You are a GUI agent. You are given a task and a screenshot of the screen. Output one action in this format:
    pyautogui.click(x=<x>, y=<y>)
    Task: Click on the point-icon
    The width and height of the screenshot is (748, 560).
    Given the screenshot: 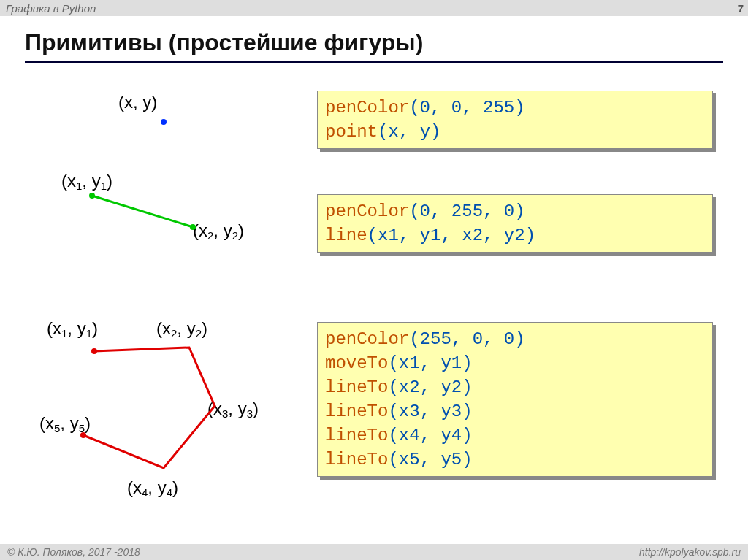 What is the action you would take?
    pyautogui.click(x=164, y=122)
    